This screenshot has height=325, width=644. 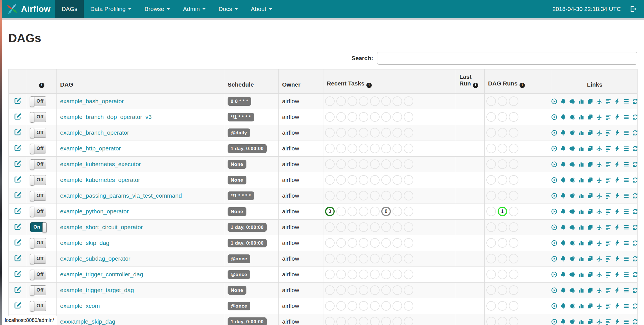 I want to click on nav-item-docs: Docs, so click(x=228, y=9).